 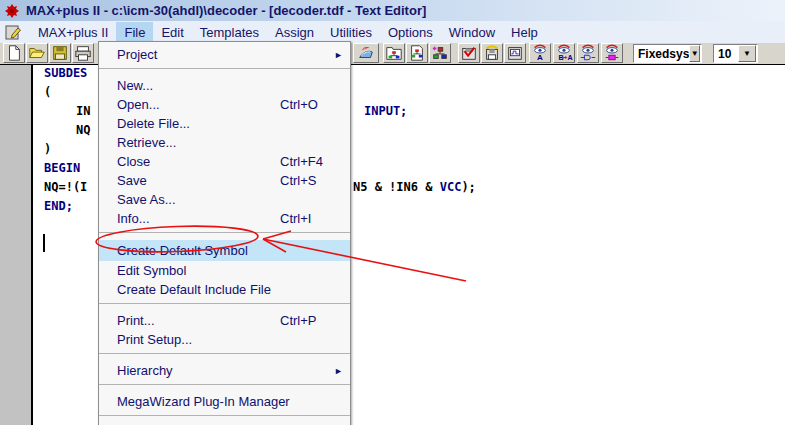 What do you see at coordinates (146, 142) in the screenshot?
I see `menu-item-label: Retrieve...` at bounding box center [146, 142].